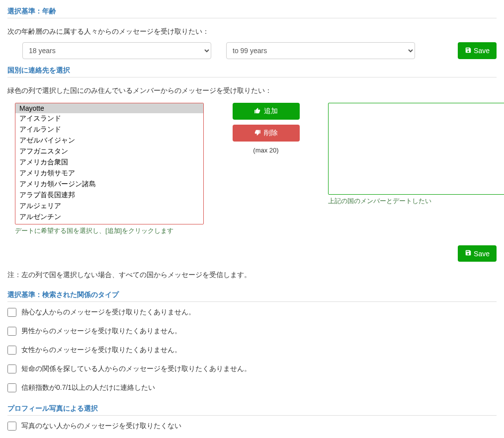  Describe the element at coordinates (109, 169) in the screenshot. I see `country-left-col: Mayotteアイスランドアイルランドアゼルバイジャンアフガニスタンアメリカ合衆…` at that location.